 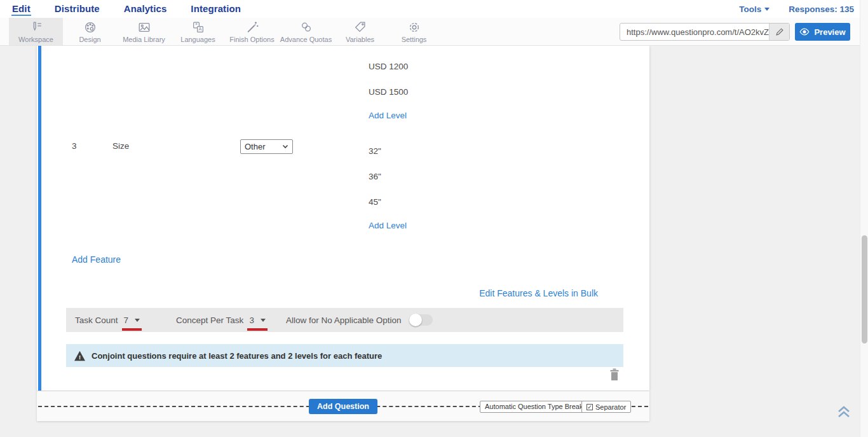 I want to click on feature-type-value: Other, so click(x=255, y=146).